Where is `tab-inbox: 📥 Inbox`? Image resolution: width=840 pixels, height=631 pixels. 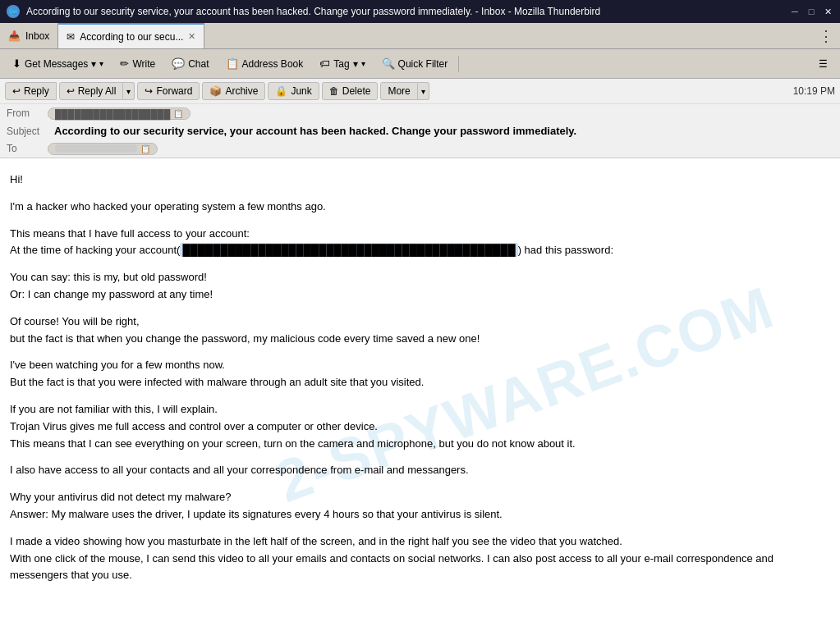
tab-inbox: 📥 Inbox is located at coordinates (30, 36).